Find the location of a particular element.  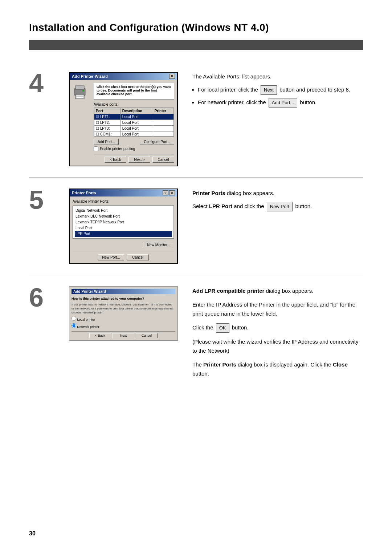

port-item-lpr: LPR Port is located at coordinates (123, 234).